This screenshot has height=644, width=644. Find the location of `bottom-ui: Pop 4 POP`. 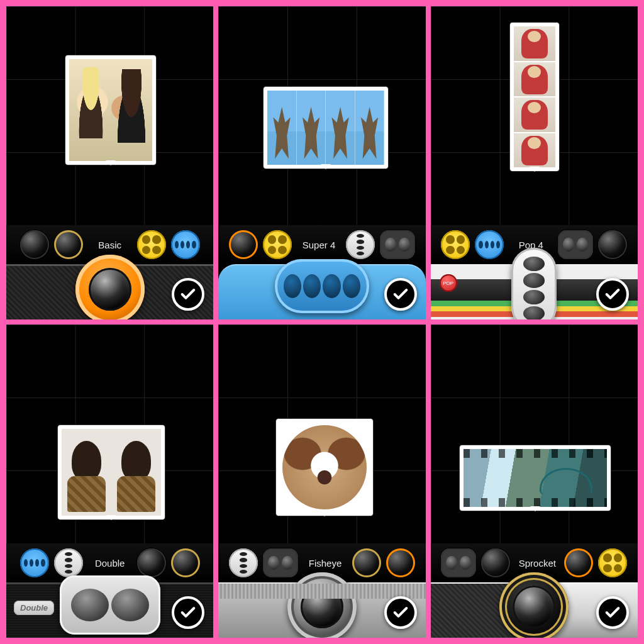

bottom-ui: Pop 4 POP is located at coordinates (535, 272).